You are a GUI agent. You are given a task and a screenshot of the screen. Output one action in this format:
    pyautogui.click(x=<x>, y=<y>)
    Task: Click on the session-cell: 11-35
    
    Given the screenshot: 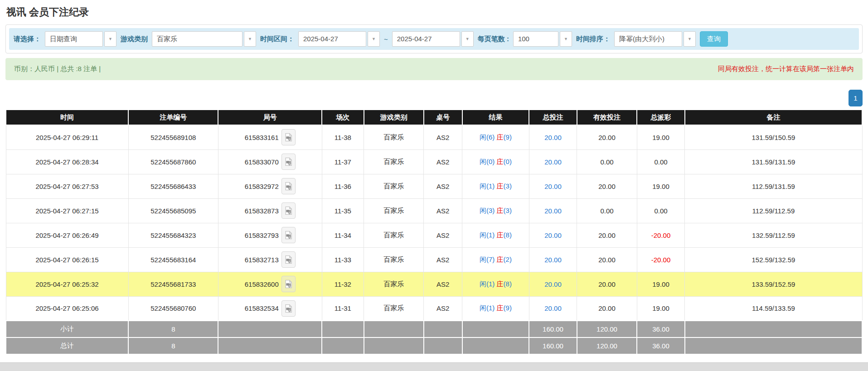 What is the action you would take?
    pyautogui.click(x=343, y=211)
    